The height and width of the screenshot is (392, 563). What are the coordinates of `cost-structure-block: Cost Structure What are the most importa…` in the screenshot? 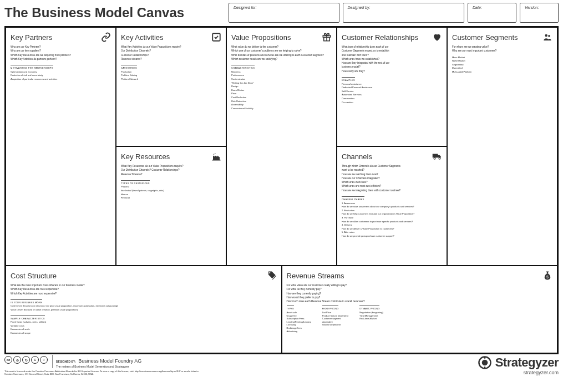 It's located at (144, 309).